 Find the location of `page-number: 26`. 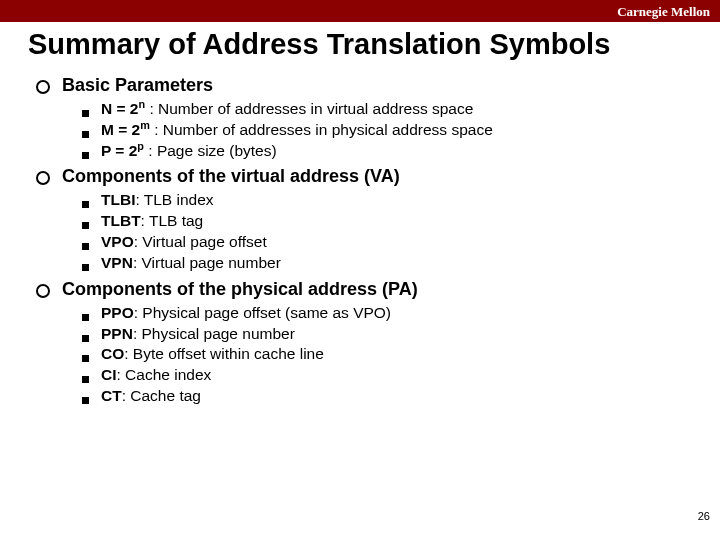

page-number: 26 is located at coordinates (704, 516).